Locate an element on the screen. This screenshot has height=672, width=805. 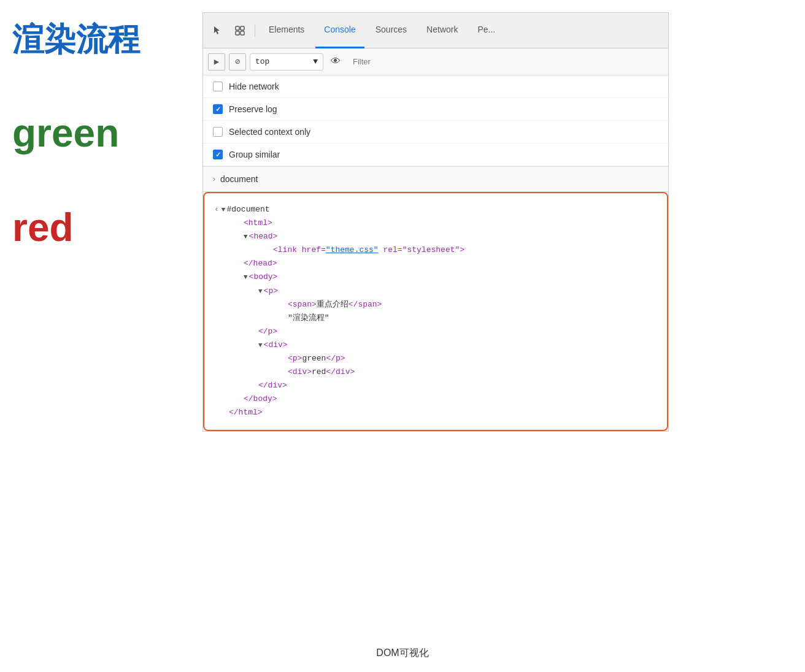
clear-icon: ⊘ is located at coordinates (237, 62).